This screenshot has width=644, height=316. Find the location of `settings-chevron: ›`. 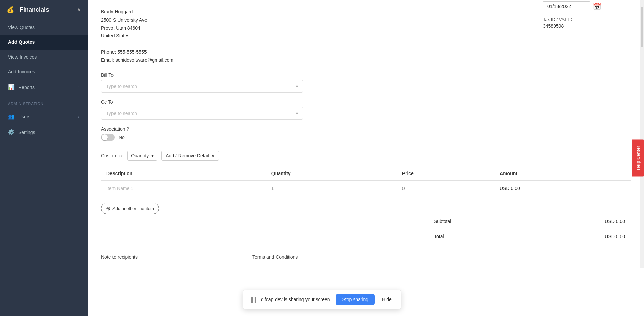

settings-chevron: › is located at coordinates (79, 132).